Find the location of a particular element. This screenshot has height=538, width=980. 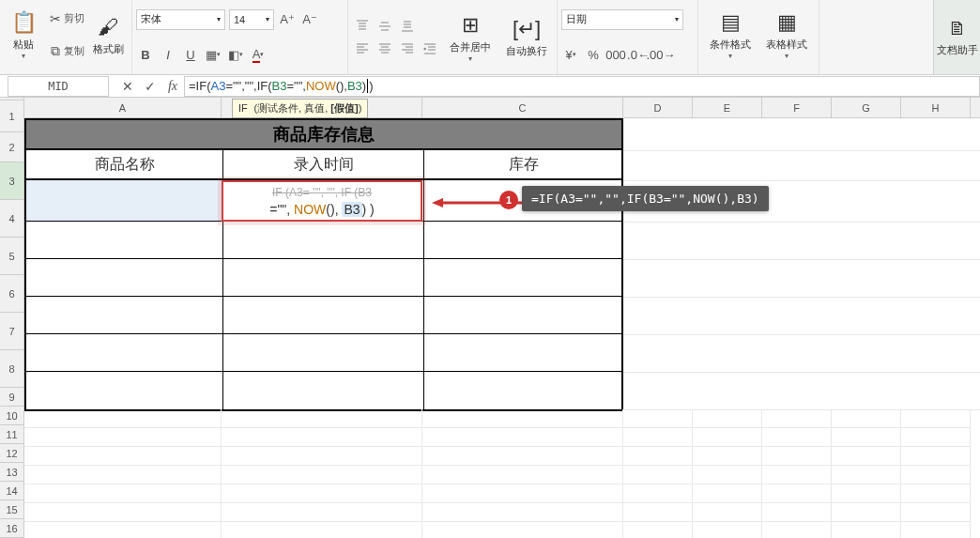

percent-button: % is located at coordinates (593, 54).